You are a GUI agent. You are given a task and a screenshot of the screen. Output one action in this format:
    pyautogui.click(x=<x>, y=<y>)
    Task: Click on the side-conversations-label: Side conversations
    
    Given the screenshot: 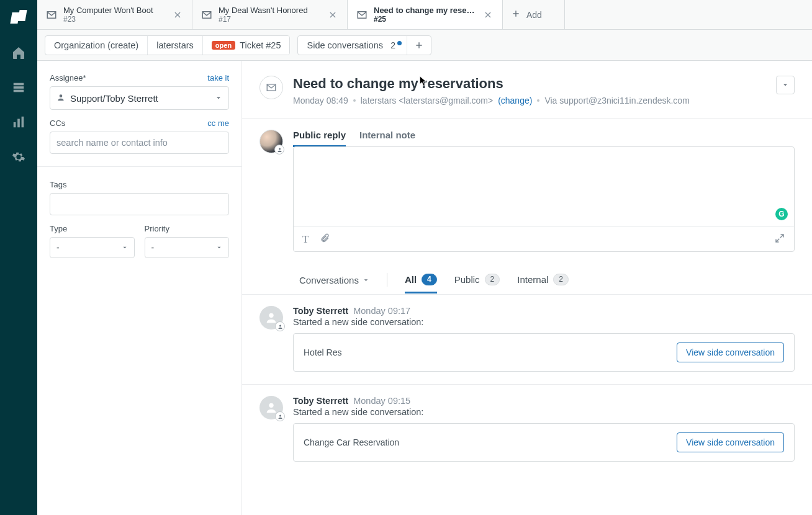 What is the action you would take?
    pyautogui.click(x=345, y=45)
    